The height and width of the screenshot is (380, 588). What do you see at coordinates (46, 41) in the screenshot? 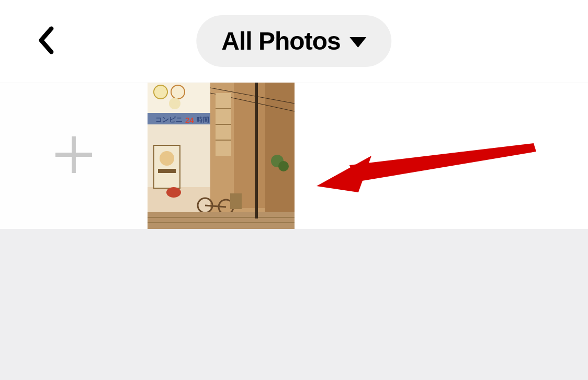
I see `chevron-left-icon` at bounding box center [46, 41].